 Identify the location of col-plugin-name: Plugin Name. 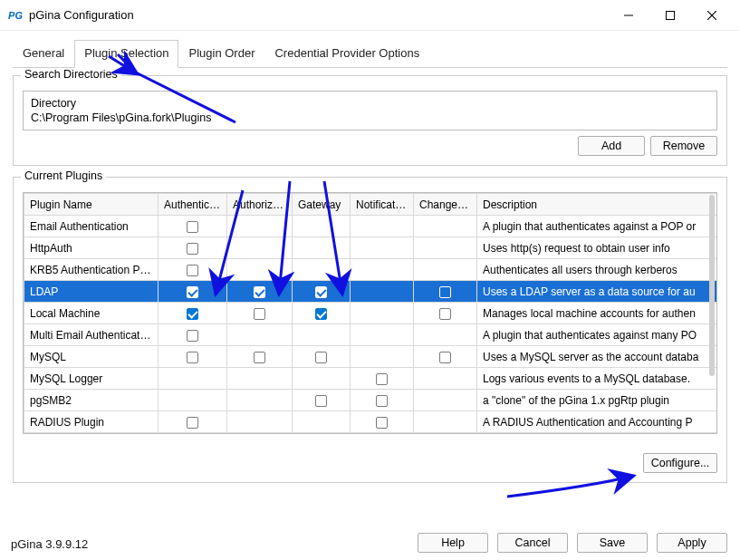
(91, 205).